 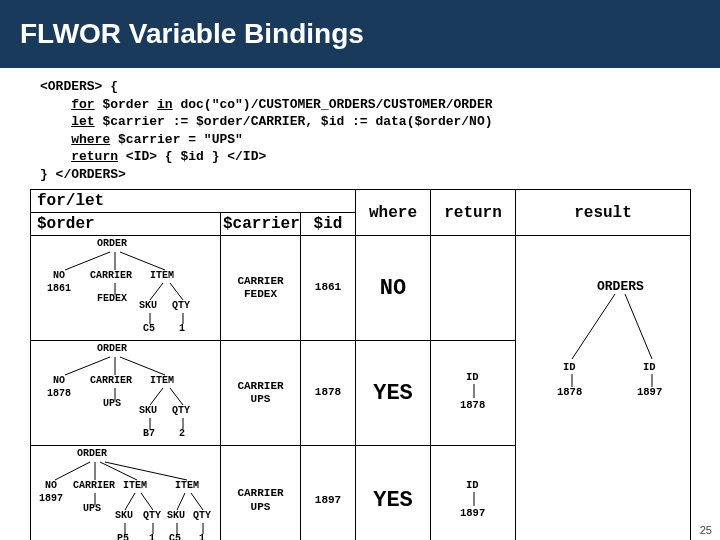 What do you see at coordinates (328, 224) in the screenshot?
I see `header-id-var: $id` at bounding box center [328, 224].